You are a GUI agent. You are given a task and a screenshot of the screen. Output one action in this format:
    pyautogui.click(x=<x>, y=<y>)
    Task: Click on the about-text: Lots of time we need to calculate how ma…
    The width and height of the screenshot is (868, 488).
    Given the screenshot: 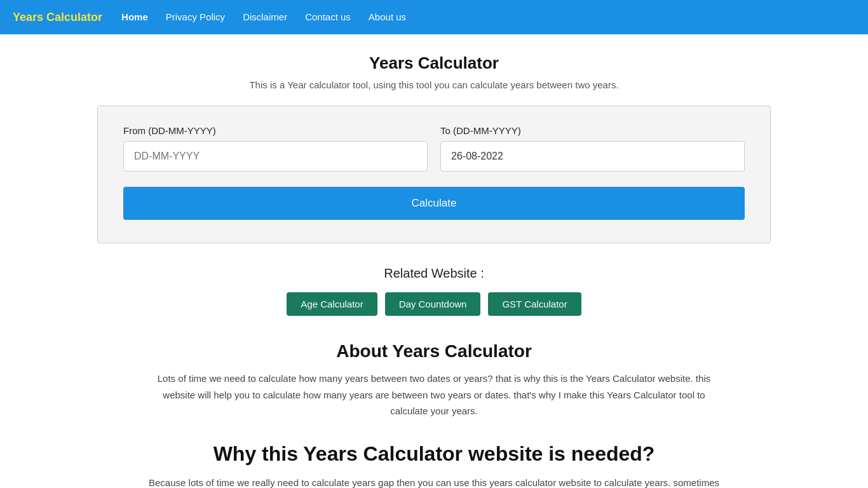 What is the action you would take?
    pyautogui.click(x=434, y=395)
    